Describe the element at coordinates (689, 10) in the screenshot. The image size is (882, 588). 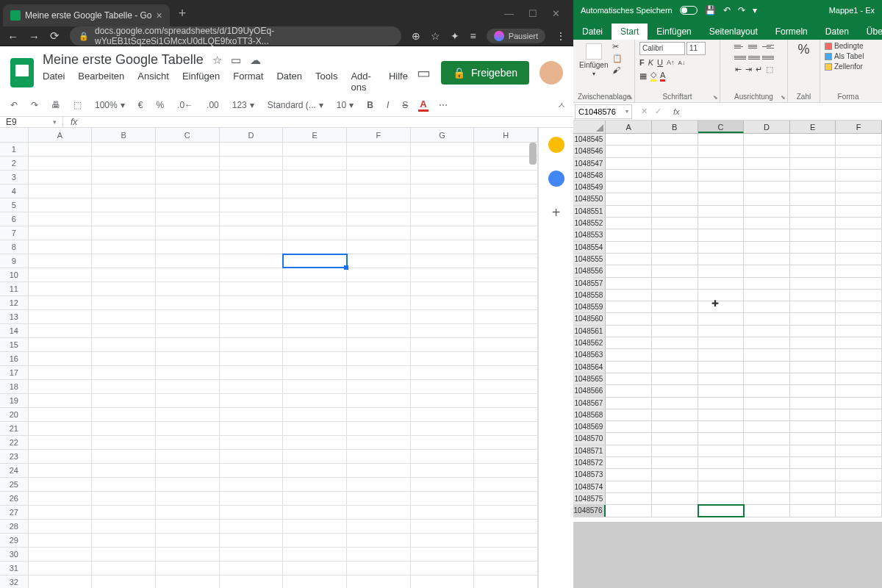
I see `autosave-toggle` at that location.